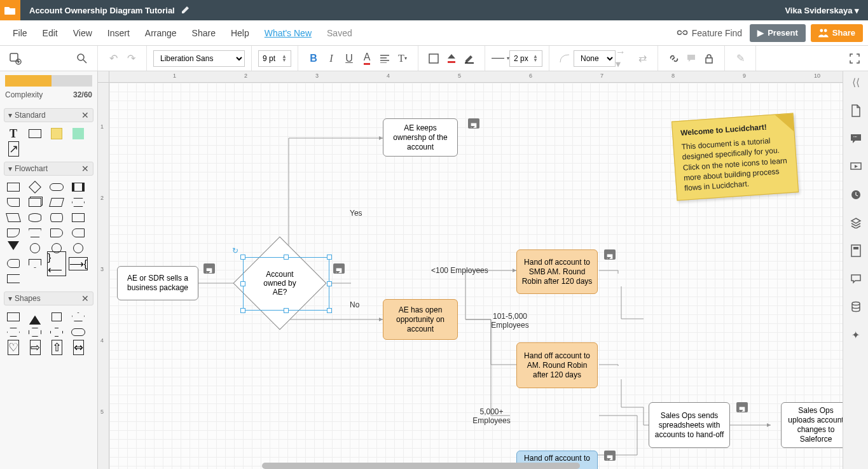  Describe the element at coordinates (57, 134) in the screenshot. I see `shape-note` at that location.